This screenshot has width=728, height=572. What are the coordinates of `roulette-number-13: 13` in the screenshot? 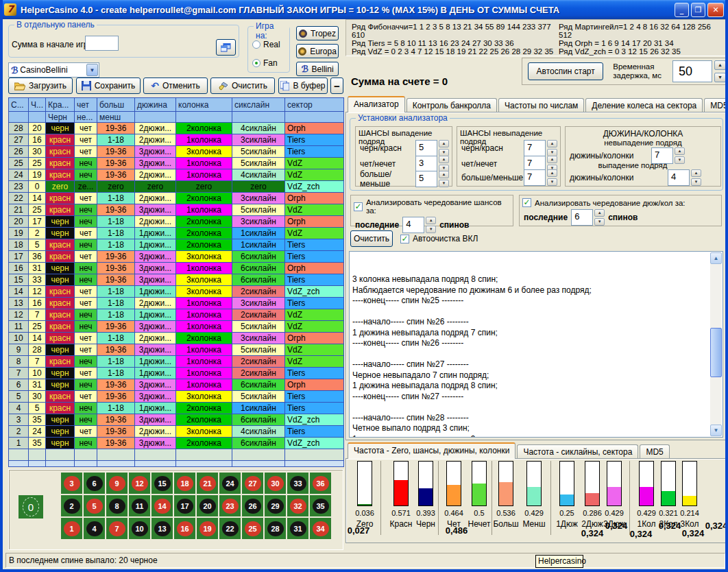 It's located at (162, 528).